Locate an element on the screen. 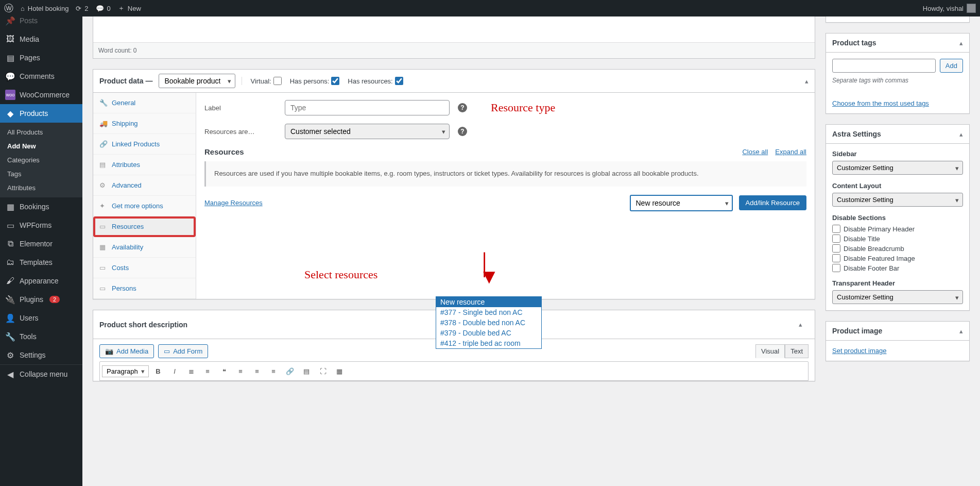 This screenshot has height=486, width=980. sidebar-item-products: ◆Products is located at coordinates (41, 113).